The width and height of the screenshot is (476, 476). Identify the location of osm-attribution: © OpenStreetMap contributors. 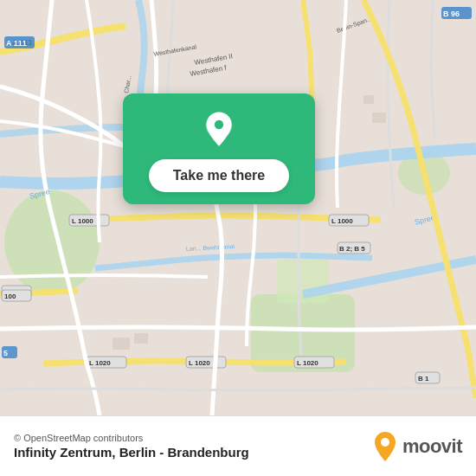
(132, 438).